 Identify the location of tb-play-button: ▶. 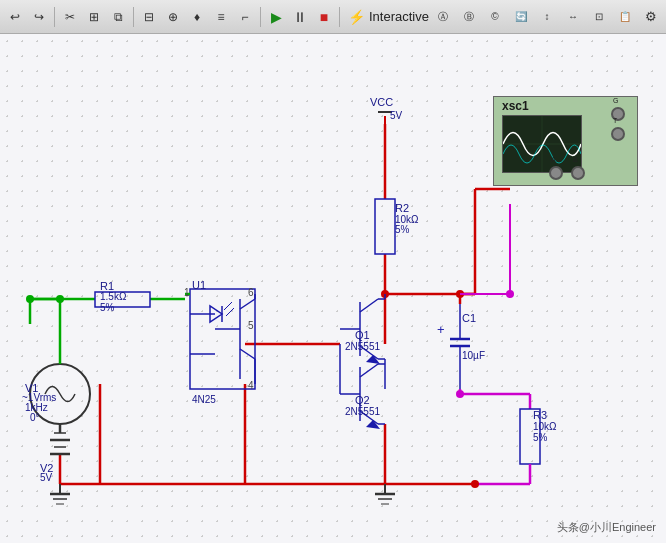
(276, 17).